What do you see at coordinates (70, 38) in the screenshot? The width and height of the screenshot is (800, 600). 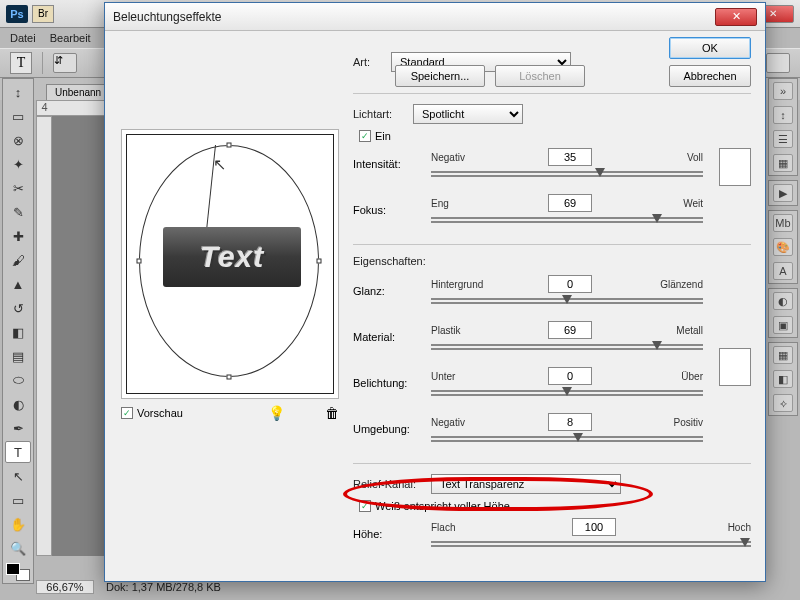 I see `menu-edit: Bearbeit` at bounding box center [70, 38].